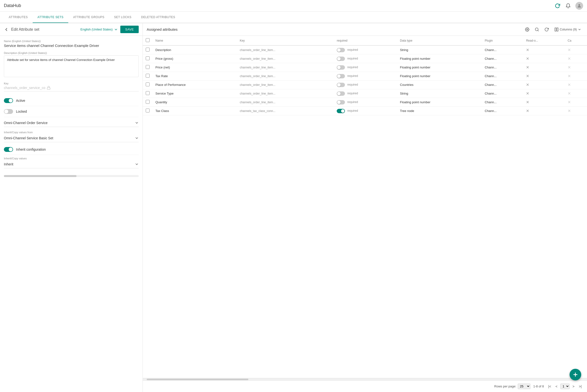 This screenshot has width=587, height=392. Describe the element at coordinates (568, 6) in the screenshot. I see `bell-icon` at that location.